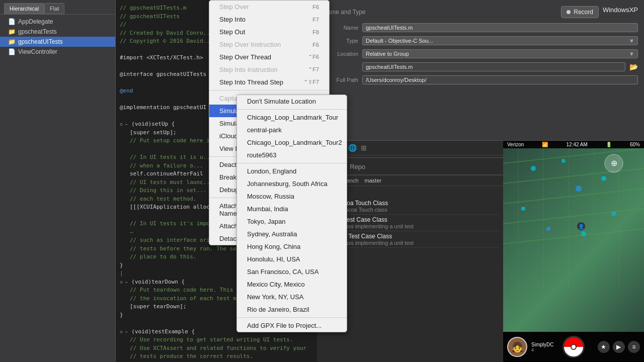  I want to click on tree-item-appdelegate: 📄 AppDelegate, so click(57, 22).